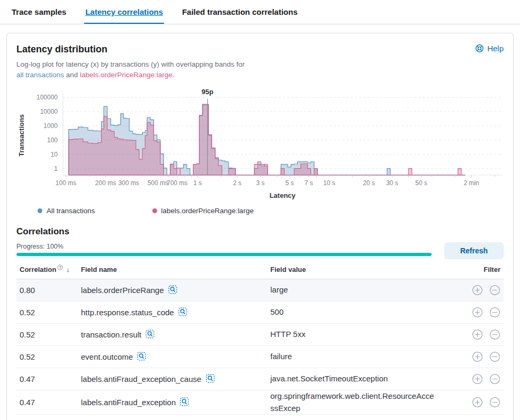 The image size is (520, 420). I want to click on svg-text: 300 ms, so click(129, 183).